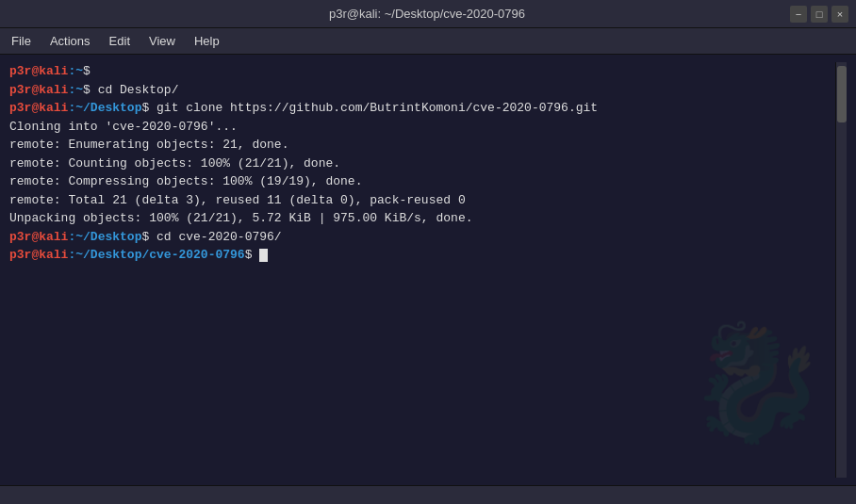  What do you see at coordinates (162, 41) in the screenshot?
I see `menu-item-view: View` at bounding box center [162, 41].